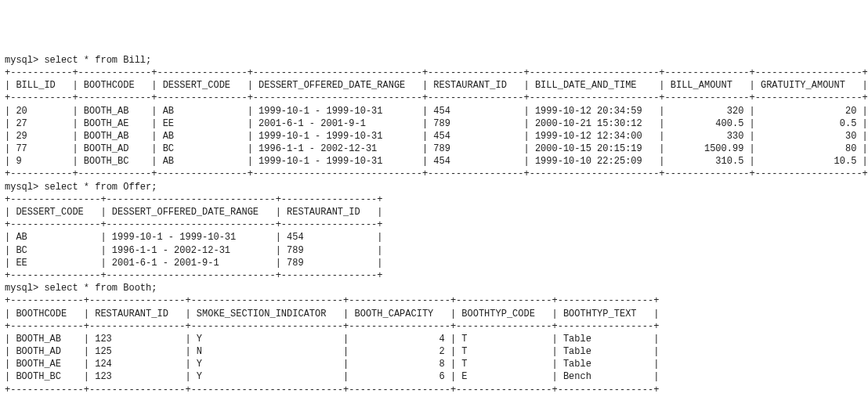 The width and height of the screenshot is (868, 397). Describe the element at coordinates (434, 314) in the screenshot. I see `table-header-row: | BOOTHCODE | RESTAURANT_ID | SMOKE_SECT…` at that location.